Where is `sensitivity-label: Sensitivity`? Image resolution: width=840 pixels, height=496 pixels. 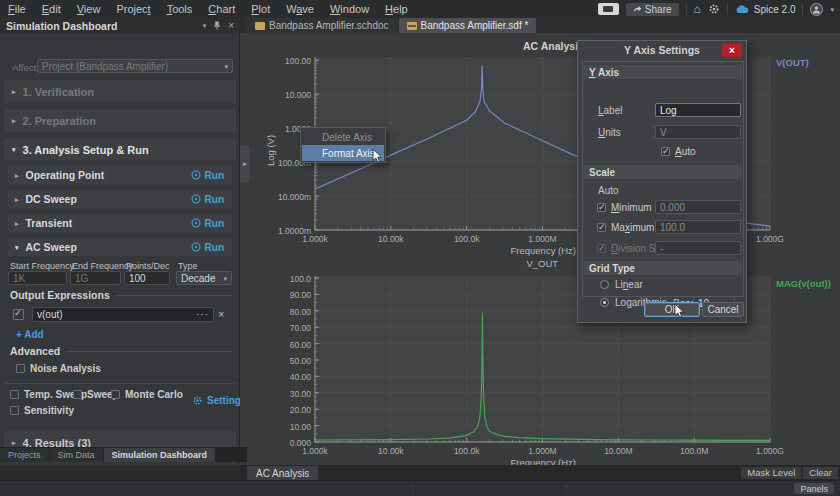 sensitivity-label: Sensitivity is located at coordinates (49, 410).